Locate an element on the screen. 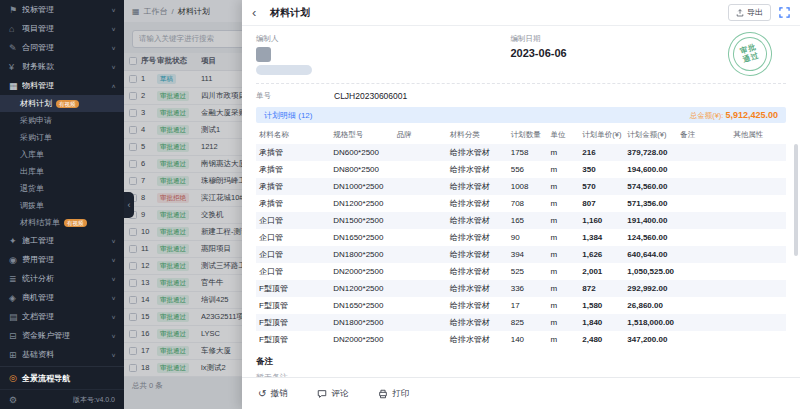  version-label: 版本号:v4.0.0 is located at coordinates (68, 400).